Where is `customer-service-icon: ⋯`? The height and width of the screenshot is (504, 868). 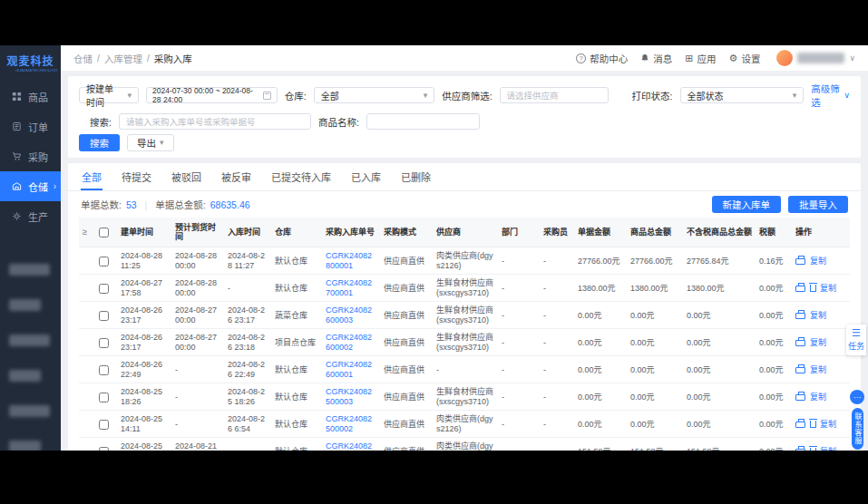
customer-service-icon: ⋯ is located at coordinates (857, 397).